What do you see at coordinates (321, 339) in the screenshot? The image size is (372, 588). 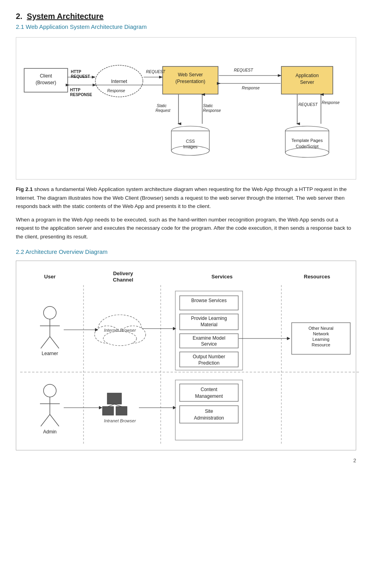 I see `svg-text: Learning` at bounding box center [321, 339].